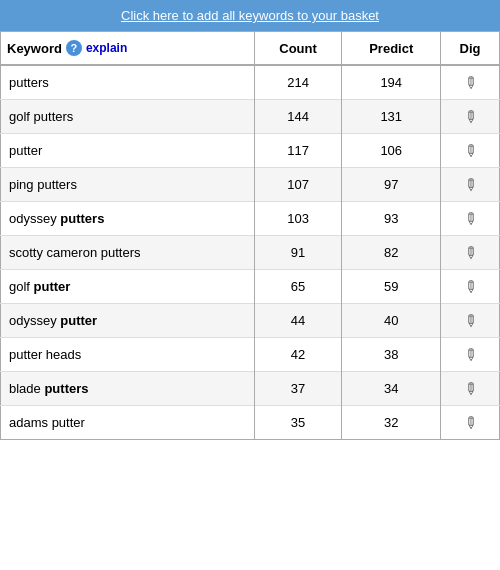  What do you see at coordinates (298, 287) in the screenshot?
I see `count-cell: 65` at bounding box center [298, 287].